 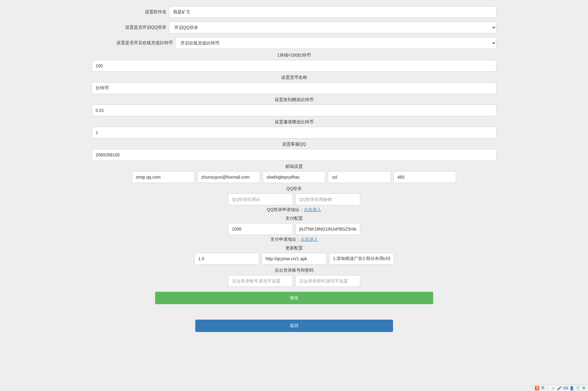 I want to click on label-invite-bonus: 设置邀请赠送比特币, so click(x=294, y=122).